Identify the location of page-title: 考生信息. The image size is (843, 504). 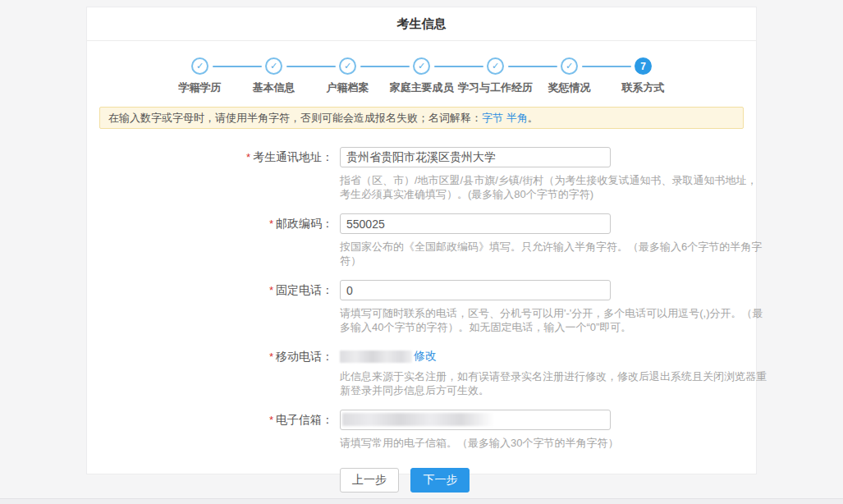
(422, 25).